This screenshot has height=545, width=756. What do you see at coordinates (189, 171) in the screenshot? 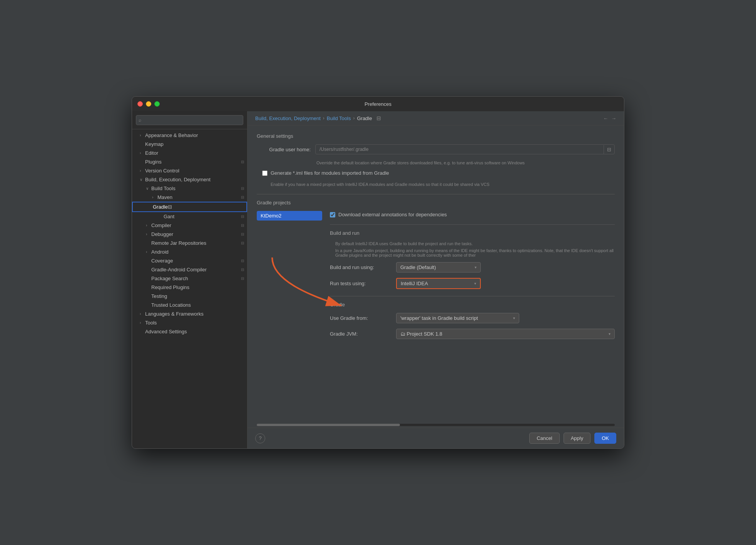
I see `sidebar-item-version-control: › Version Control` at bounding box center [189, 171].